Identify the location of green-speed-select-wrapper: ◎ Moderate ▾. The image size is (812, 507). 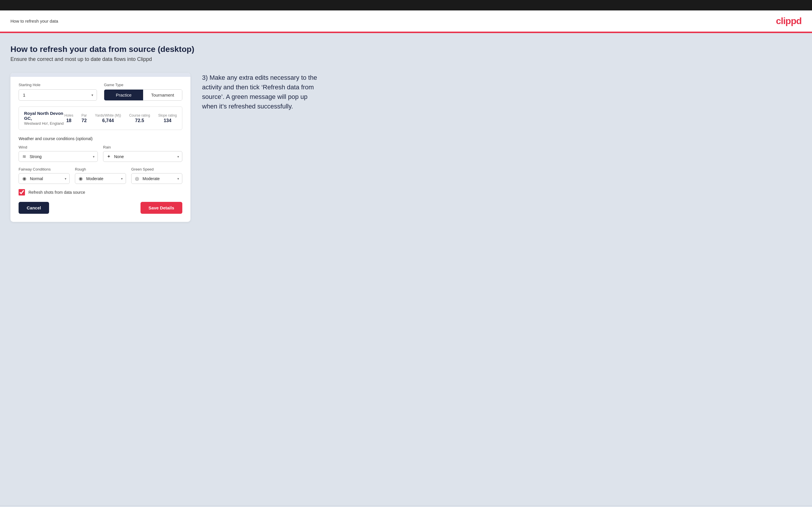
(157, 178).